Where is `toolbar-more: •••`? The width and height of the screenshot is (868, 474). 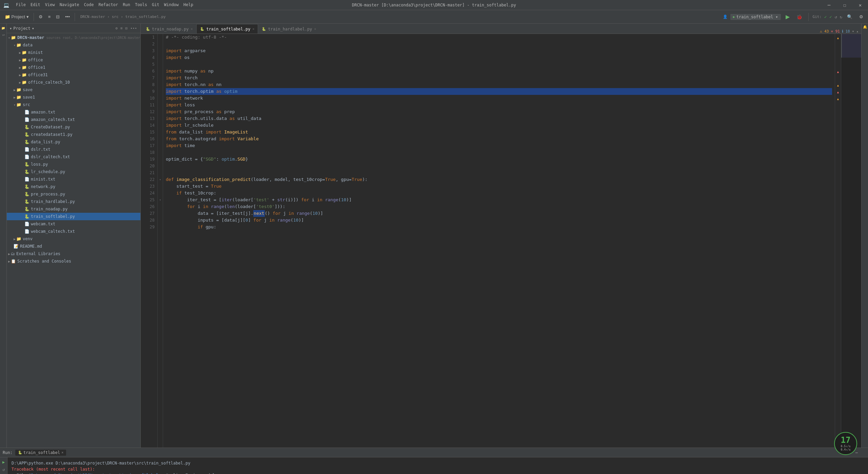
toolbar-more: ••• is located at coordinates (67, 17).